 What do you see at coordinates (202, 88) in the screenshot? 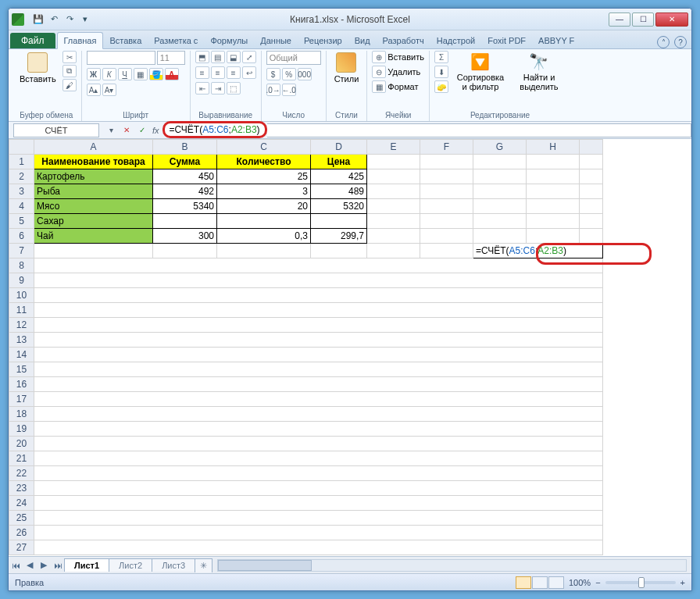
I see `decrease-indent-icon: ⇤` at bounding box center [202, 88].